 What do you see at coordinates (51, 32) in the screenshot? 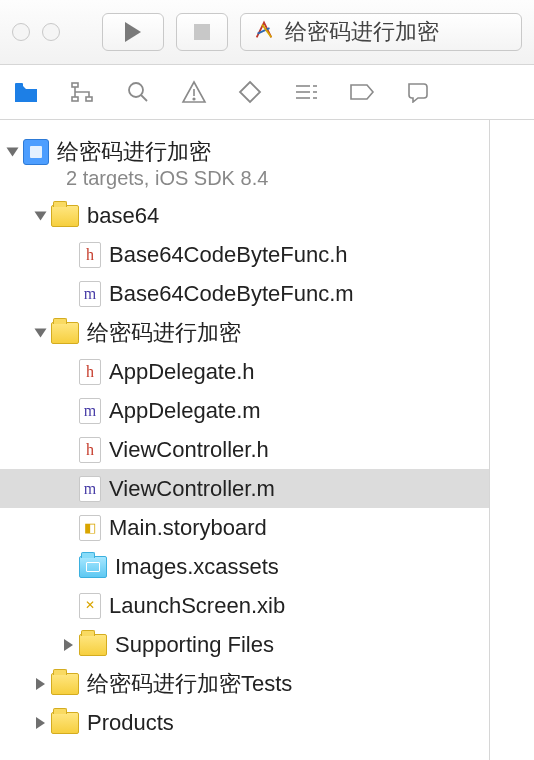
I see `window-minimize-button` at bounding box center [51, 32].